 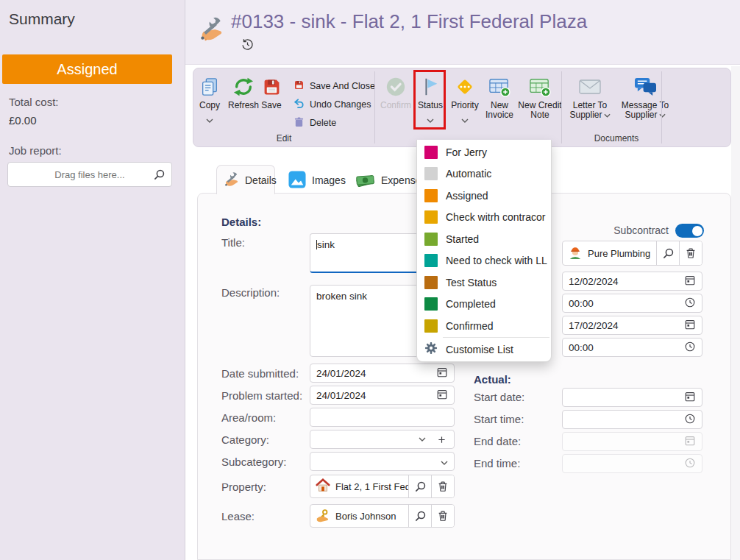 I want to click on customise-list-label: Customise List, so click(x=480, y=350).